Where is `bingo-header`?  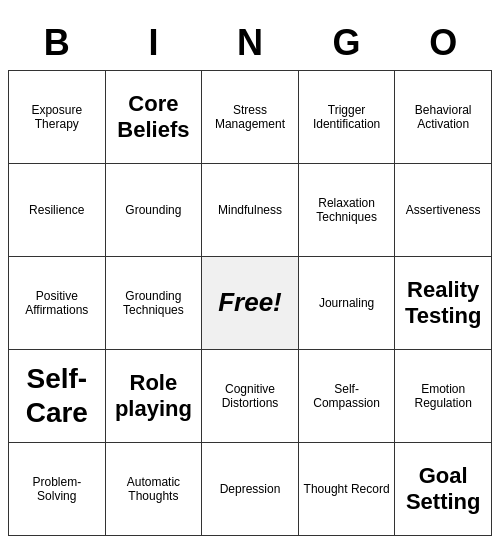 bingo-header is located at coordinates (250, 13).